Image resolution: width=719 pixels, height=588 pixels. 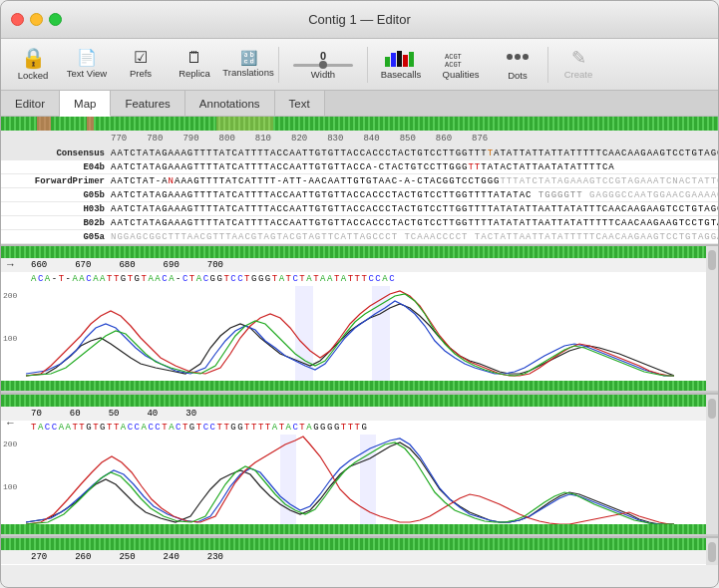 What do you see at coordinates (415, 153) in the screenshot?
I see `consensus-data: AATCTATAGAAAGTTTTATCATTTTACCAATTGTGTTACC…` at bounding box center [415, 153].